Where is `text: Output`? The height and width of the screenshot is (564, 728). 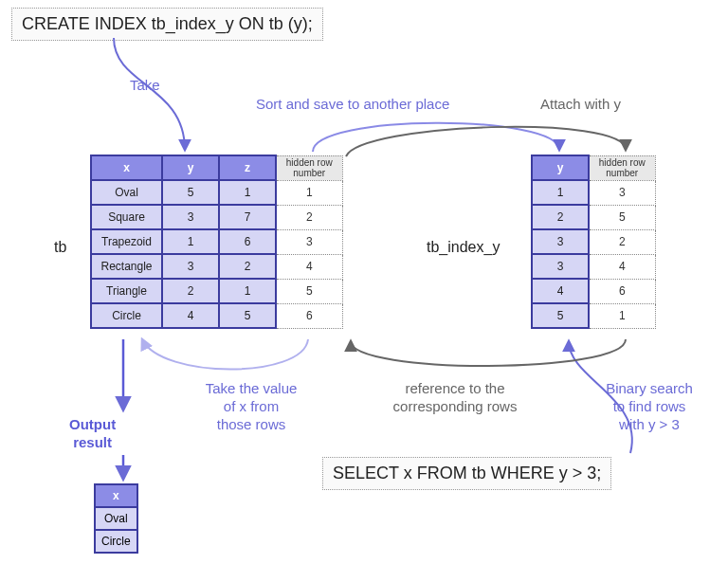 text: Output is located at coordinates (93, 425).